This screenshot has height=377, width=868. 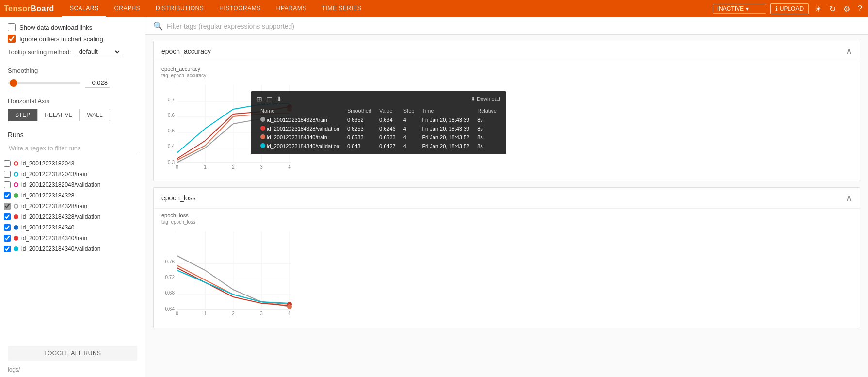 What do you see at coordinates (228, 275) in the screenshot?
I see `epoch-loss-chart: 0.64 0.68 0.72 0.76 0 1 2 3 4` at bounding box center [228, 275].